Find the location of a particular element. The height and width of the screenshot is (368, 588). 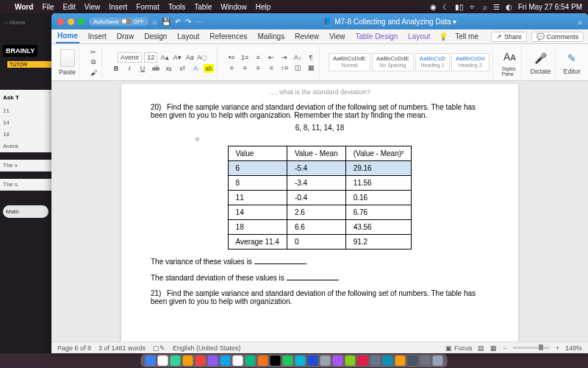

change-case-icon: Aa is located at coordinates (190, 57).